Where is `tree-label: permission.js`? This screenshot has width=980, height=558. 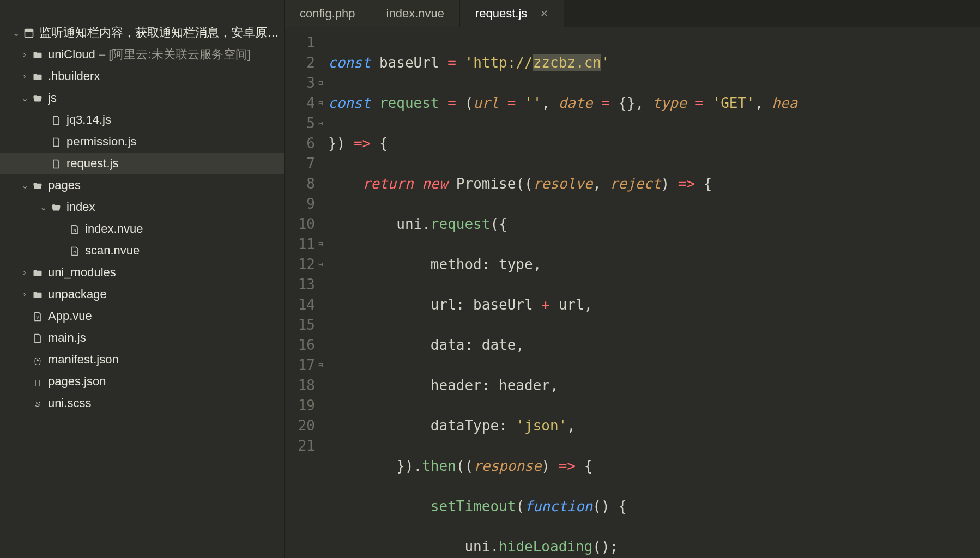 tree-label: permission.js is located at coordinates (101, 142).